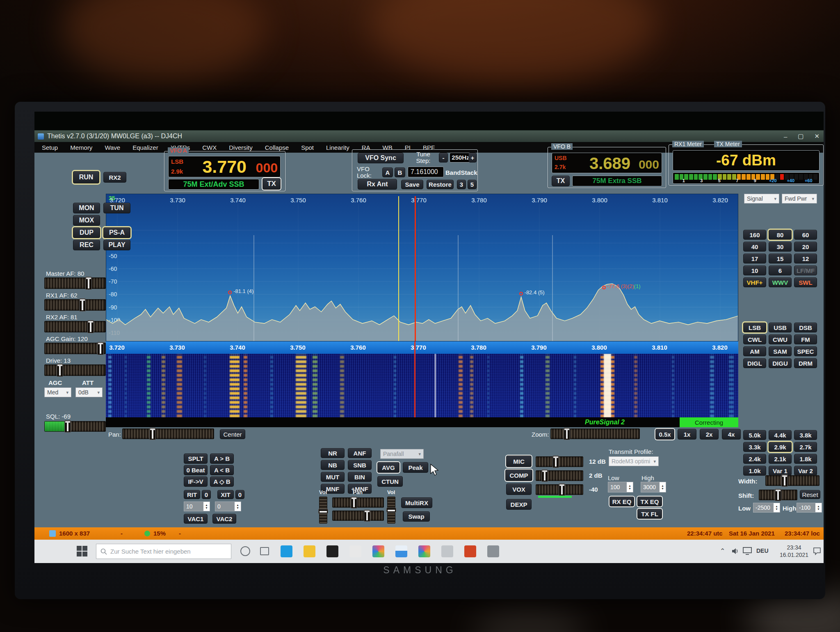 This screenshot has height=632, width=840. Describe the element at coordinates (415, 467) in the screenshot. I see `peak-button: Peak` at that location.